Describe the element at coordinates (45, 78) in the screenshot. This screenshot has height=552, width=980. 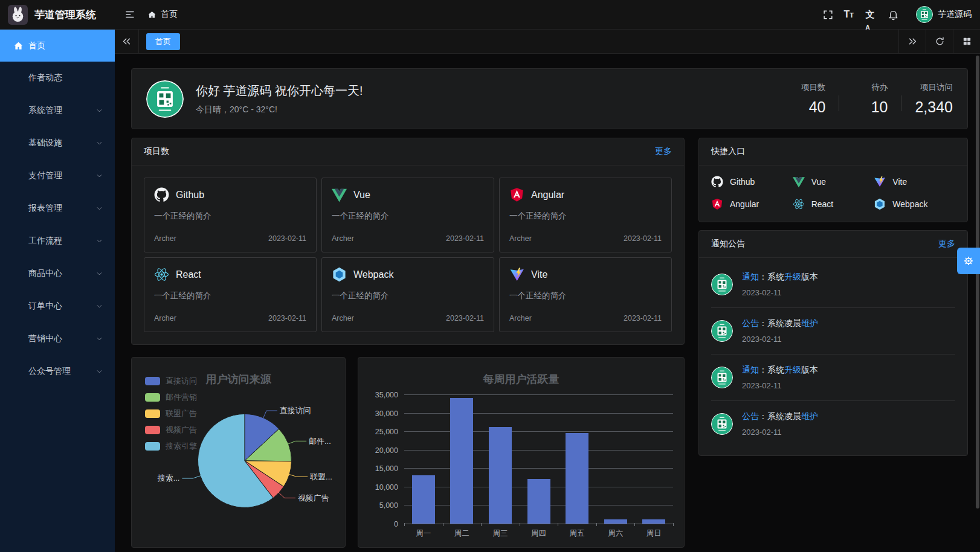
I see `sidebar-item-label: 作者动态` at that location.